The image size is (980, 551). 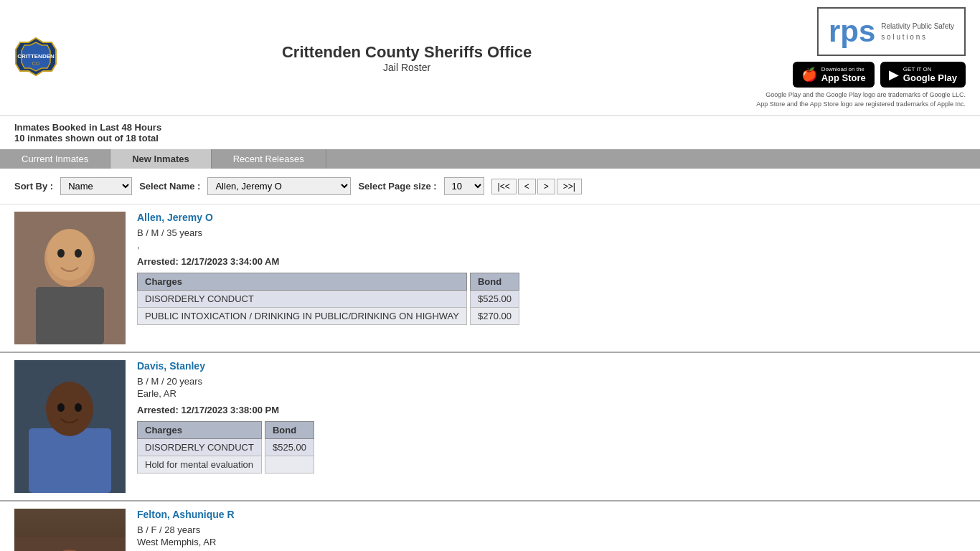 What do you see at coordinates (918, 32) in the screenshot?
I see `rps-logo-tagline: Relativity Public Safety s o l u t i o n…` at bounding box center [918, 32].